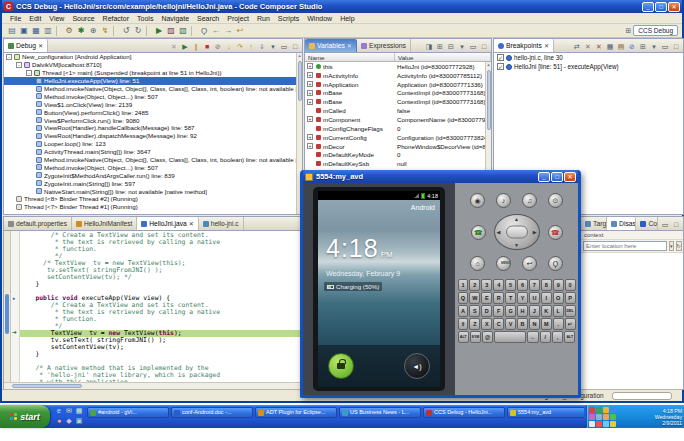  What do you see at coordinates (532, 337) in the screenshot?
I see `key-sym: ←` at bounding box center [532, 337].